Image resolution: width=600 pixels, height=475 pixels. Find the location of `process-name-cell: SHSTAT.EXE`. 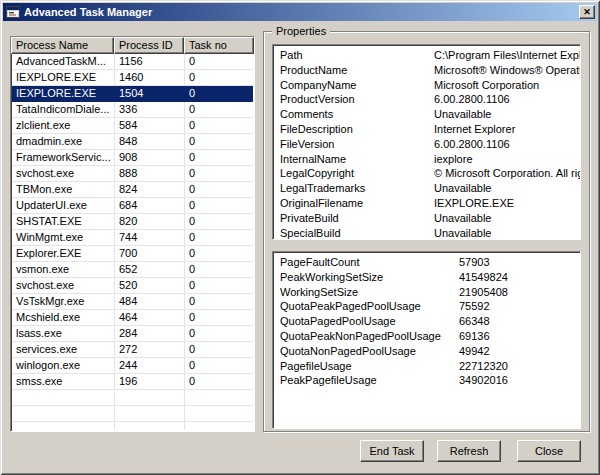

process-name-cell: SHSTAT.EXE is located at coordinates (64, 222).